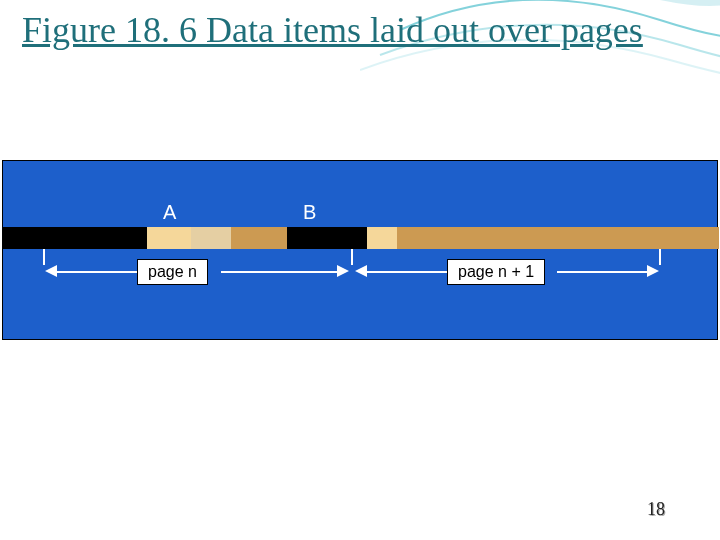 The image size is (720, 540). I want to click on slide-page-number: 18 18, so click(656, 510).